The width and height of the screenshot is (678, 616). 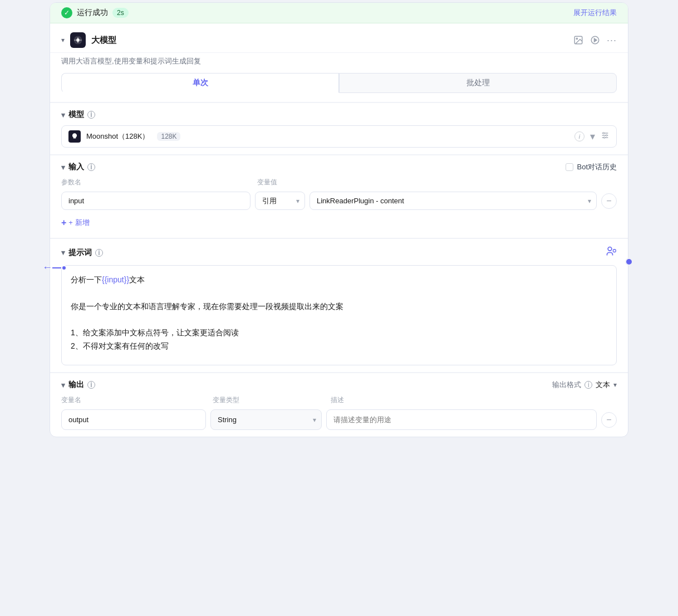 I want to click on more-icon-btn: ···, so click(x=612, y=40).